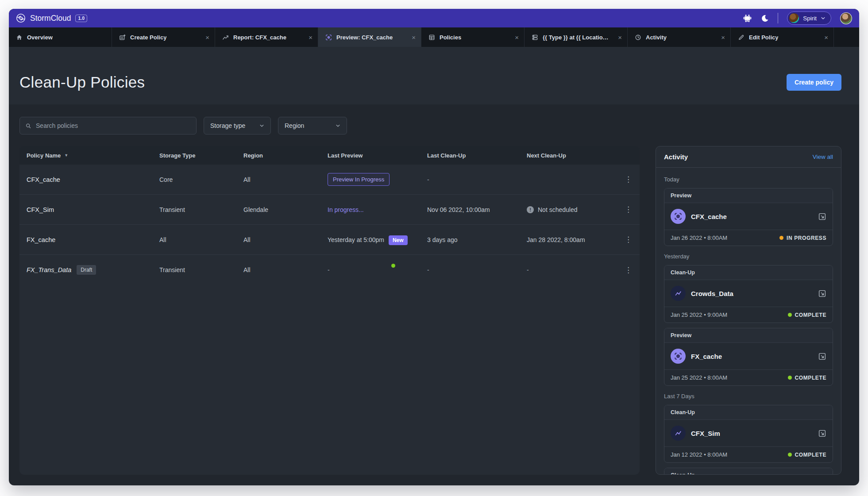 This screenshot has height=496, width=868. I want to click on activity-card-cfx-sim: Clean-UpCFX_SimJan 12 2022 • 8:00AMCOMPL…, so click(748, 434).